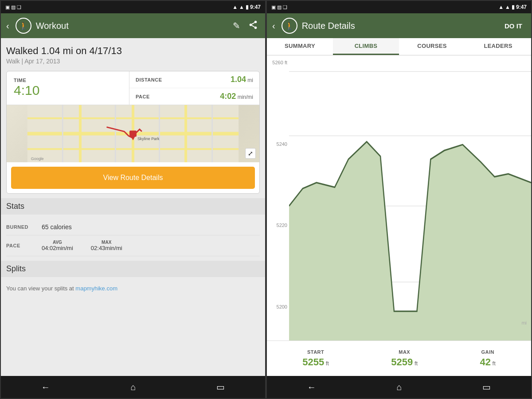 Image resolution: width=532 pixels, height=399 pixels. Describe the element at coordinates (68, 90) in the screenshot. I see `time-value: 4:10` at that location.